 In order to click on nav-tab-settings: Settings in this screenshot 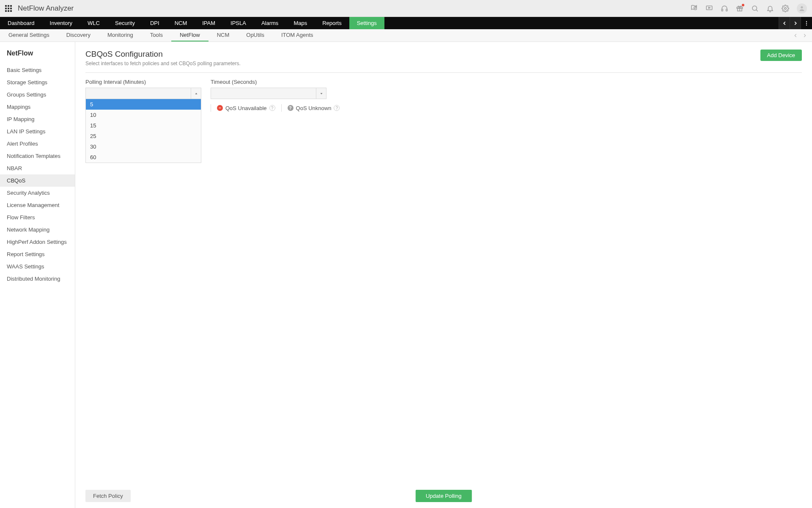, I will do `click(367, 23)`.